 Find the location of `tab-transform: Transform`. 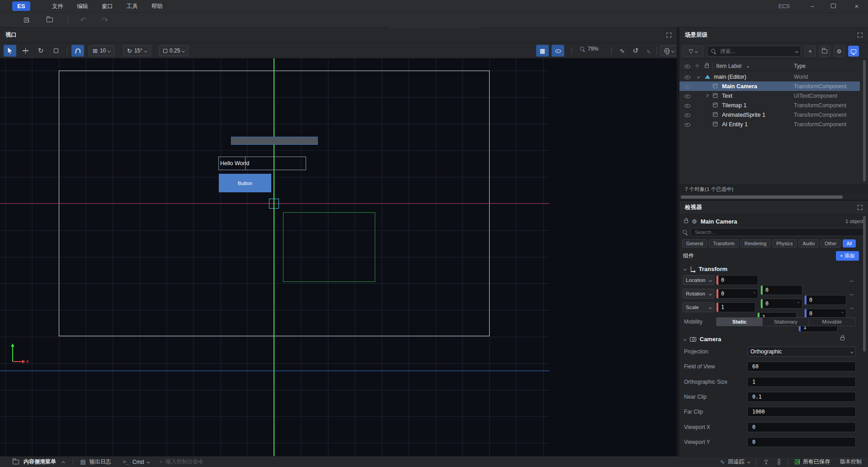

tab-transform: Transform is located at coordinates (723, 243).